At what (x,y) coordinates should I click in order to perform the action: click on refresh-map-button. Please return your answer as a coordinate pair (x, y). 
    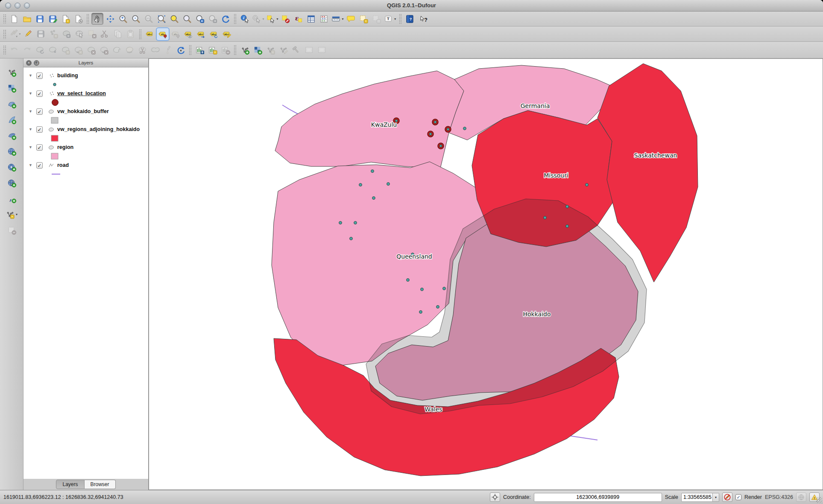
    Looking at the image, I should click on (226, 19).